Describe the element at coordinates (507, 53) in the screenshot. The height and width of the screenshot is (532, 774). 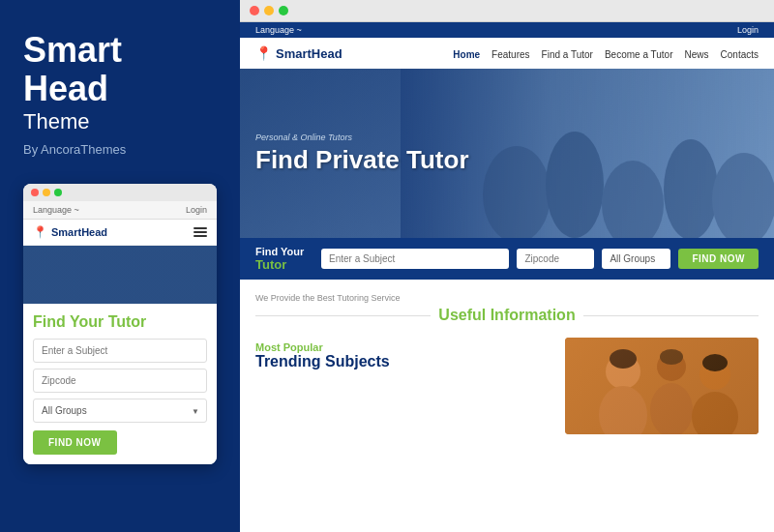
I see `site-navbar: 📍 SmartHead Home Features Find a Tutor B…` at that location.